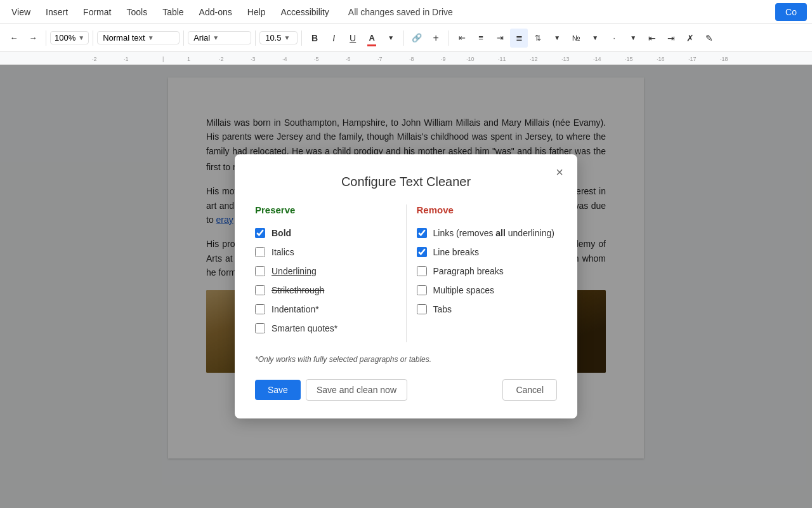  What do you see at coordinates (422, 271) in the screenshot?
I see `remove-parabreaks-checkbox` at bounding box center [422, 271].